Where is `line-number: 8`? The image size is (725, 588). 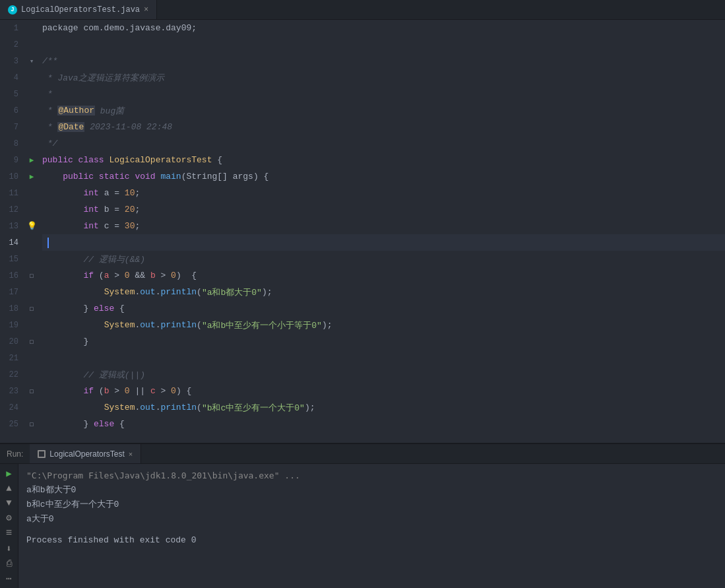
line-number: 8 is located at coordinates (12, 144).